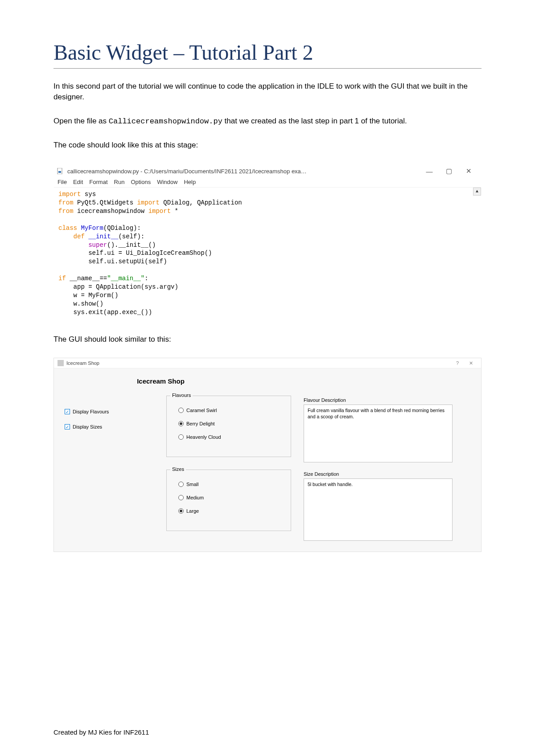 The height and width of the screenshot is (756, 535). What do you see at coordinates (231, 424) in the screenshot?
I see `flavour-berry-row: Berry Delight` at bounding box center [231, 424].